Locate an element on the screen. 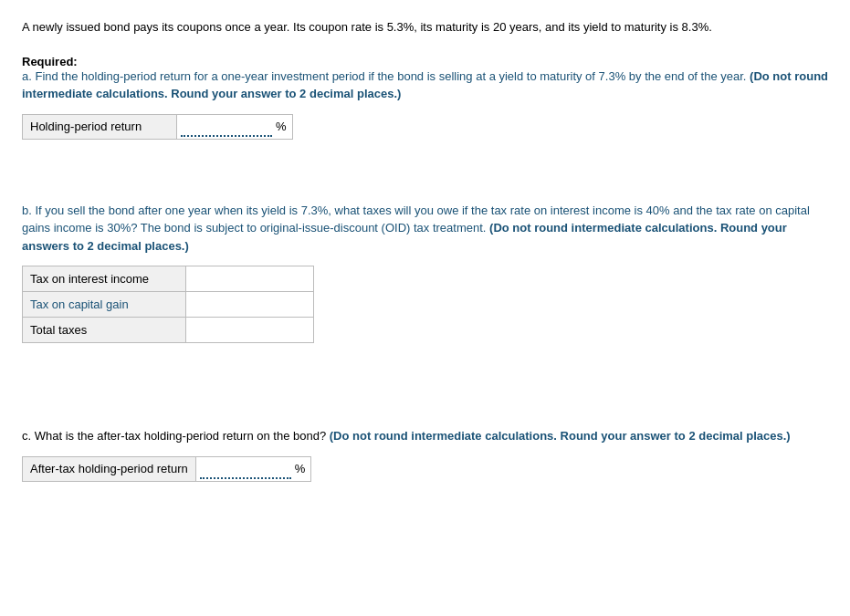 The width and height of the screenshot is (850, 616). after-tax-return-input is located at coordinates (246, 469).